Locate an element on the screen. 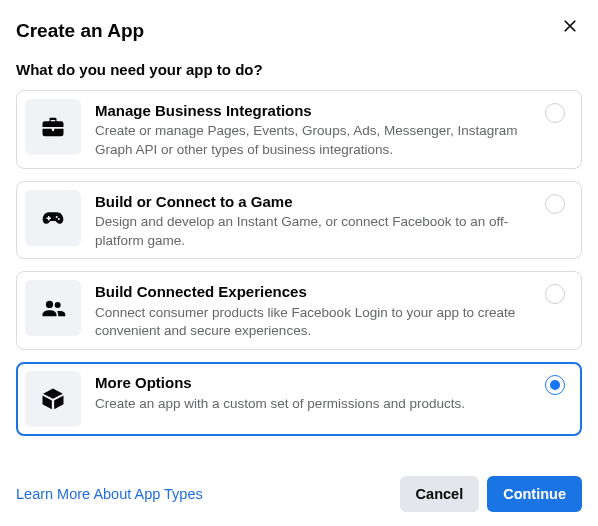 This screenshot has width=598, height=526. option-title: Manage Business Integrations is located at coordinates (311, 111).